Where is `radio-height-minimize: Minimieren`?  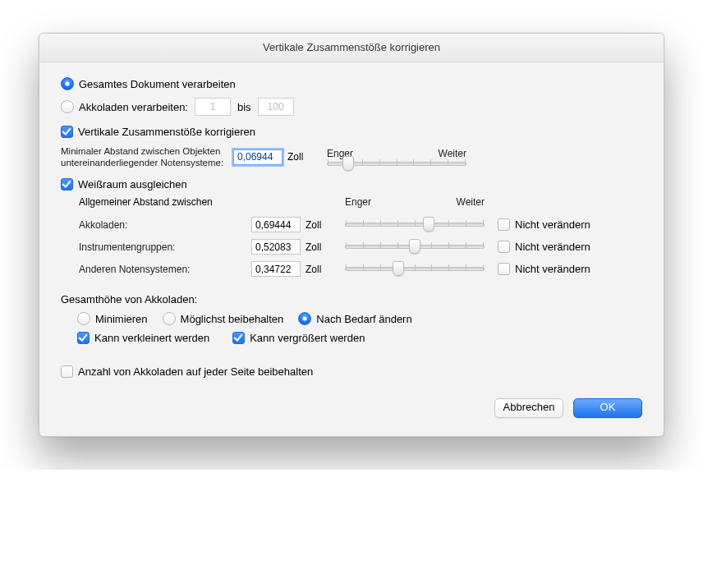
radio-height-minimize: Minimieren is located at coordinates (113, 319).